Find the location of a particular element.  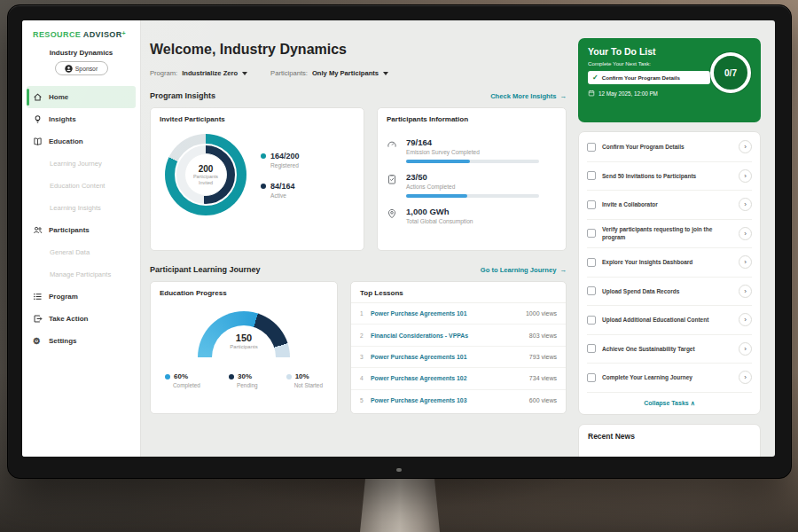

registered-dot is located at coordinates (263, 156).